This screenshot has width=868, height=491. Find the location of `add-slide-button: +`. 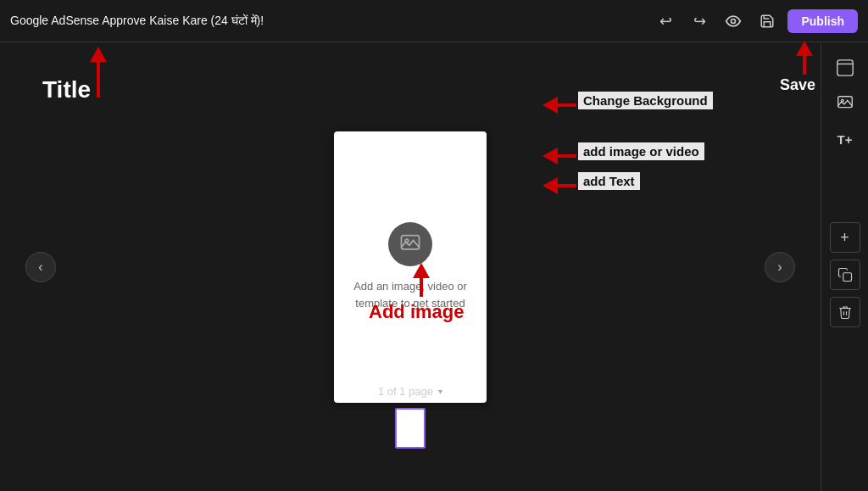

add-slide-button: + is located at coordinates (845, 237).